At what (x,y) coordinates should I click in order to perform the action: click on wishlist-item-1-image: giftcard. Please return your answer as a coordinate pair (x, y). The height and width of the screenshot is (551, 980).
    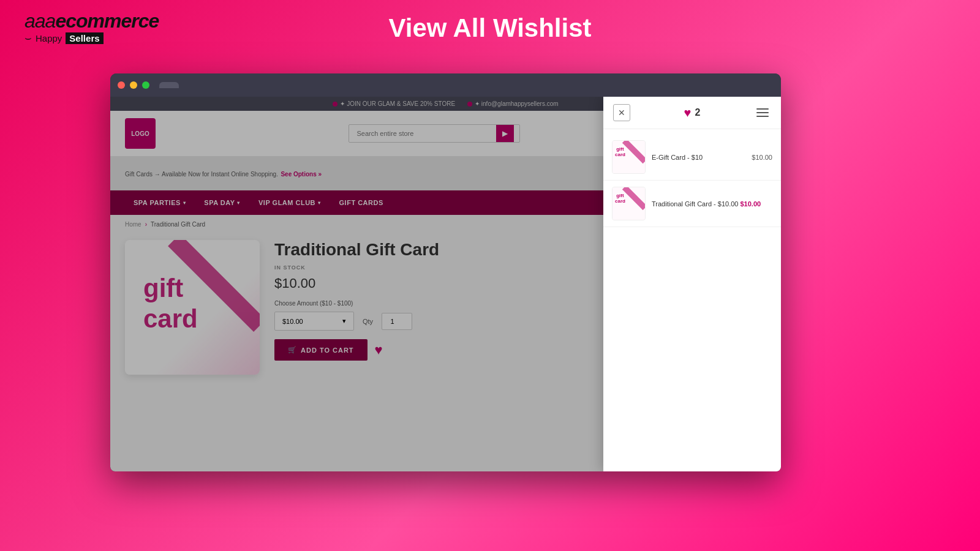
    Looking at the image, I should click on (628, 157).